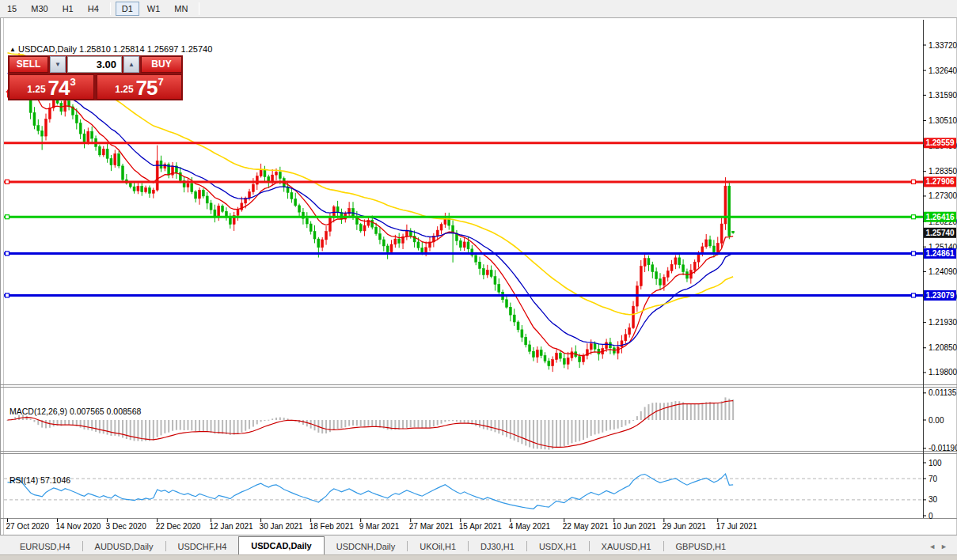  I want to click on buy-button: BUY, so click(161, 65).